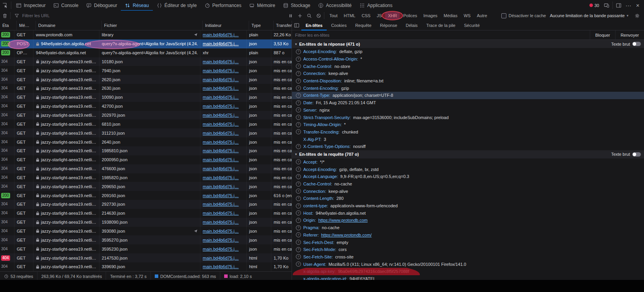 The width and height of the screenshot is (644, 292). Describe the element at coordinates (607, 5) in the screenshot. I see `responsive-design-button` at that location.